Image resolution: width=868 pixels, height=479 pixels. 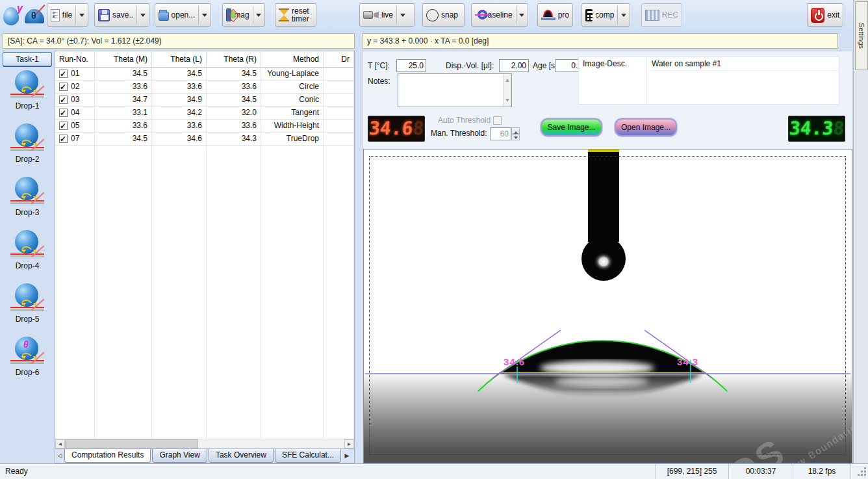 What do you see at coordinates (259, 17) in the screenshot?
I see `mag-dropdown-caret` at bounding box center [259, 17].